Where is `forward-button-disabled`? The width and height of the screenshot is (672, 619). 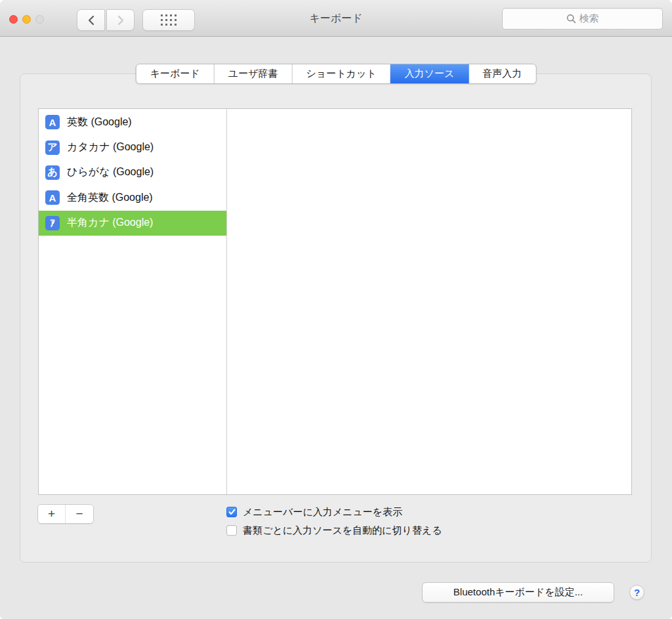 forward-button-disabled is located at coordinates (121, 20).